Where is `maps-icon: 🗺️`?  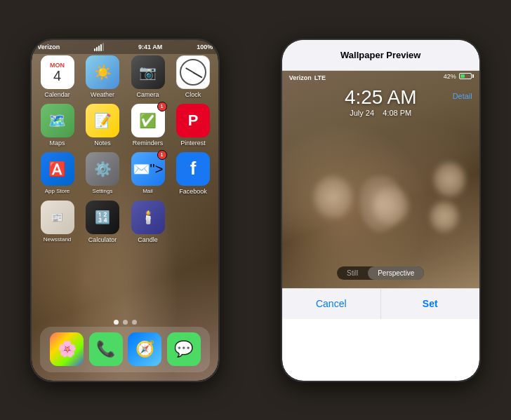 maps-icon: 🗺️ is located at coordinates (58, 121).